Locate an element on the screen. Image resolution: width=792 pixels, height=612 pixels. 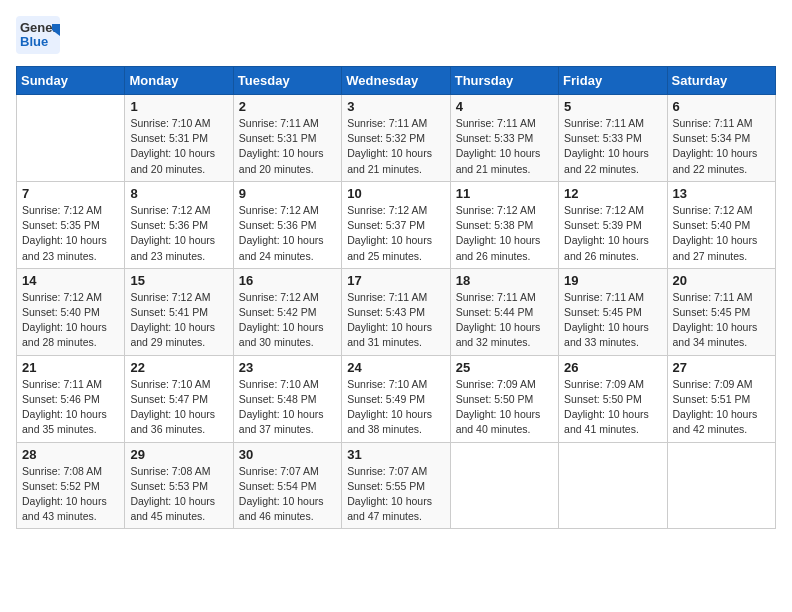
day-number: 28 is located at coordinates (70, 454).